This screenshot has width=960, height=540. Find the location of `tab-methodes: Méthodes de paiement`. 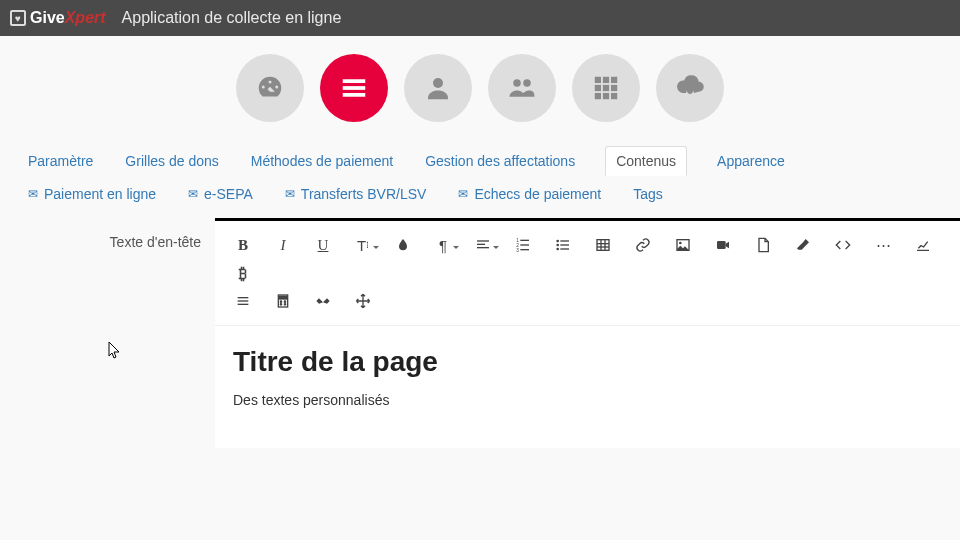

tab-methodes: Méthodes de paiement is located at coordinates (322, 161).